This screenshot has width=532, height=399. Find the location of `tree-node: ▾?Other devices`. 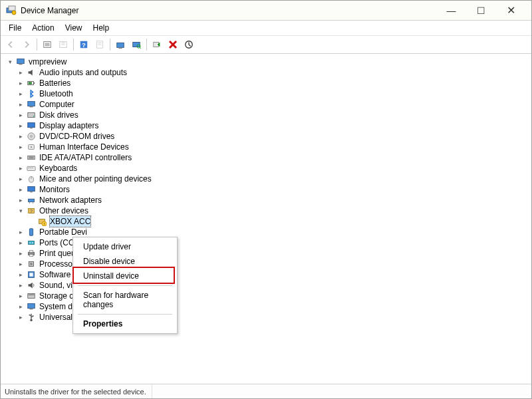

tree-node: ▾?Other devices is located at coordinates (266, 211).